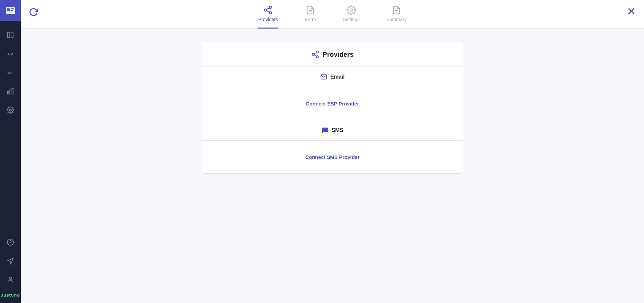 The height and width of the screenshot is (303, 644). I want to click on sidebar-nav: A/B Plus, so click(10, 127).